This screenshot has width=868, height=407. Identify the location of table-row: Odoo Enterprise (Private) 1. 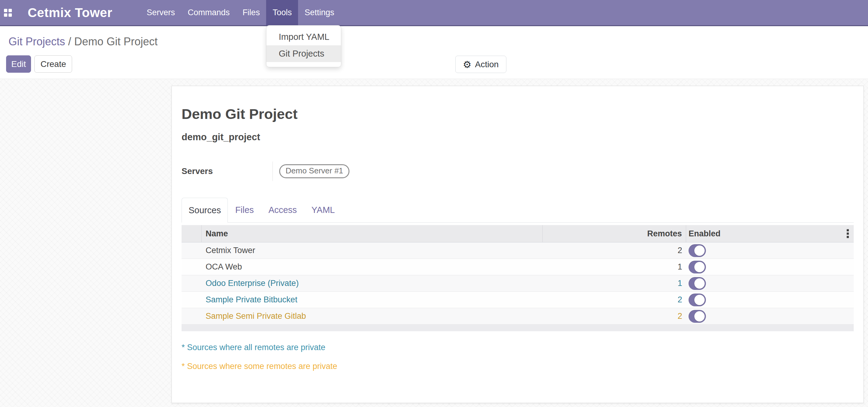
(518, 284).